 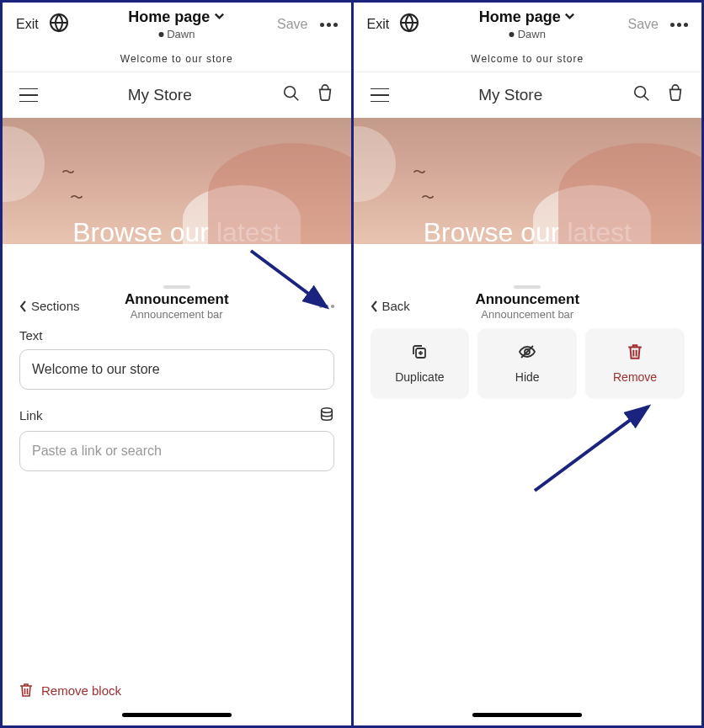 I want to click on remove-button: Remove, so click(x=635, y=364).